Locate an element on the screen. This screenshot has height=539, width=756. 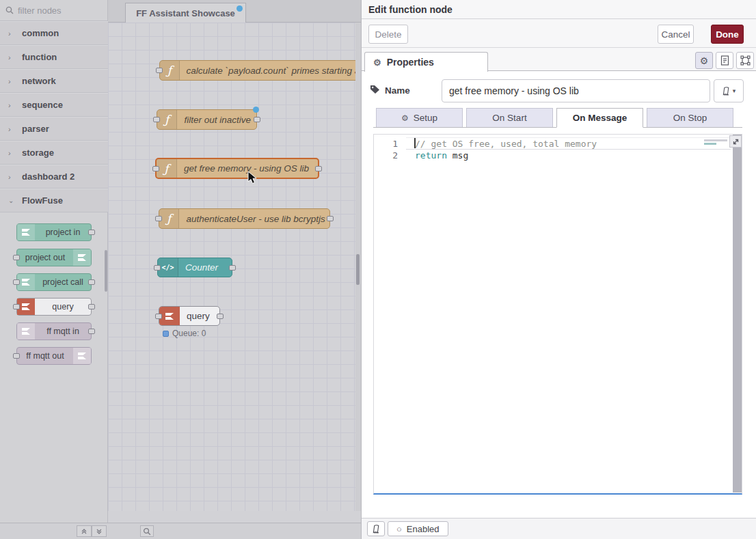
palette-node-query: query is located at coordinates (54, 307).